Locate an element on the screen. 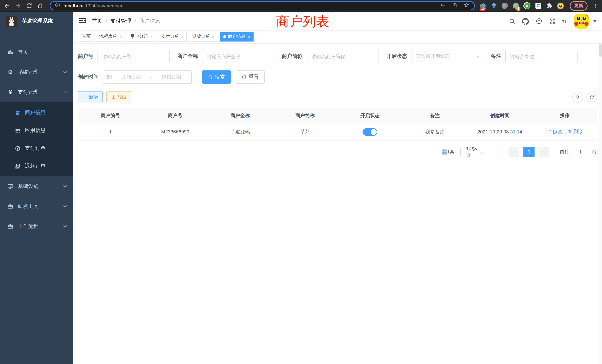 This screenshot has width=602, height=364. home-icon is located at coordinates (40, 6).